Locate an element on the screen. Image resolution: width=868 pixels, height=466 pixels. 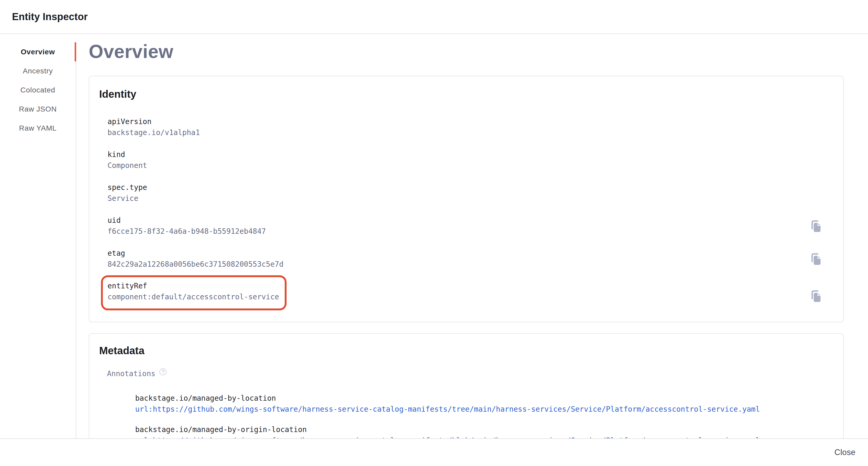
field-label: entityRef is located at coordinates (193, 286).